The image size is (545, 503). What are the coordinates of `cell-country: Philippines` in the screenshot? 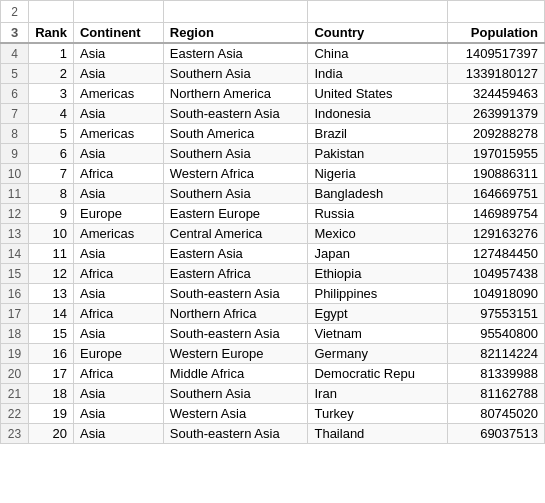 It's located at (378, 294).